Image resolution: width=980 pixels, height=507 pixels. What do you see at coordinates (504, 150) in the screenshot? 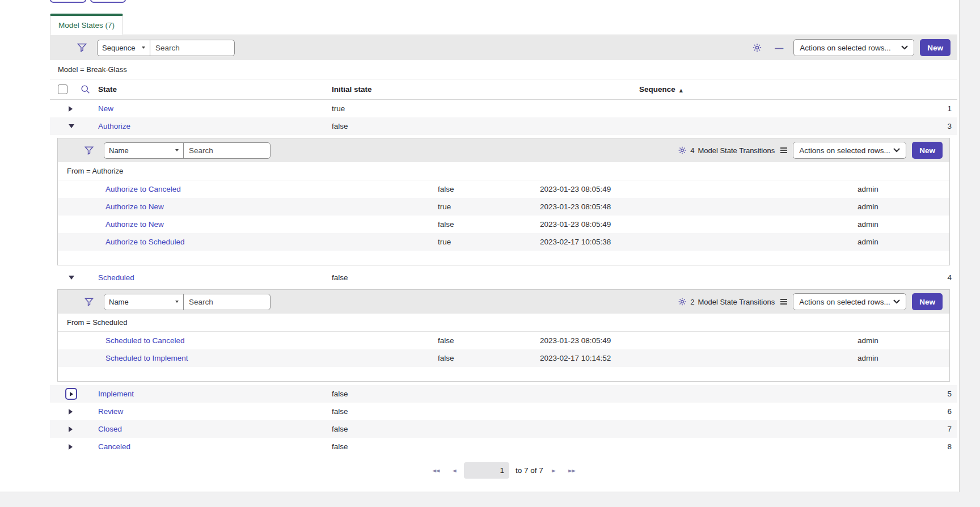
I see `nested-toolbar: Name 4 Model State Transitions Actions o…` at bounding box center [504, 150].